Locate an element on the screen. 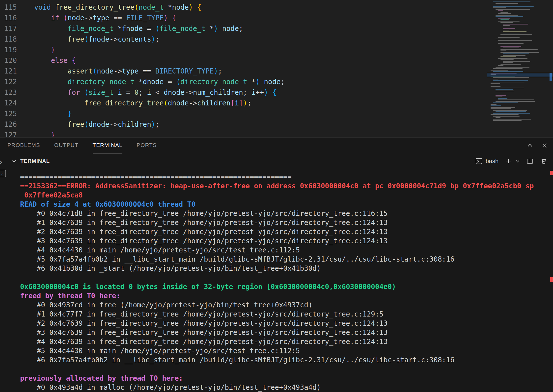  terminal-line: ==2153362==ERROR: AddressSanitizer: heap… is located at coordinates (283, 186).